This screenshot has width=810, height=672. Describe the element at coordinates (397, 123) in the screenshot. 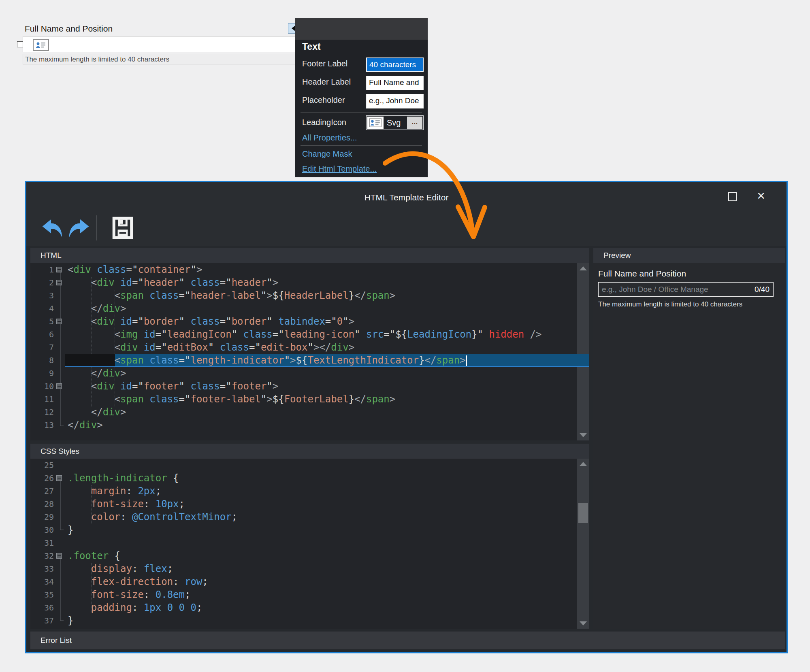

I see `leading-icon-value: Svg` at that location.